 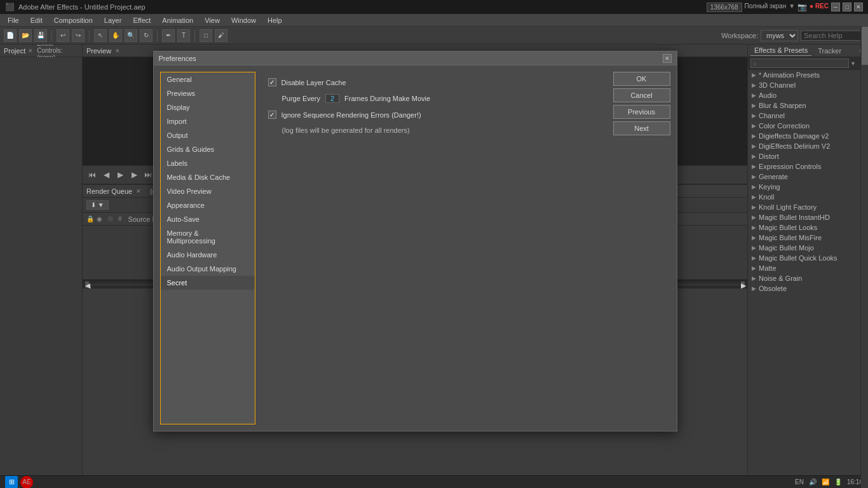 I want to click on tracker-tab: Tracker, so click(x=830, y=51).